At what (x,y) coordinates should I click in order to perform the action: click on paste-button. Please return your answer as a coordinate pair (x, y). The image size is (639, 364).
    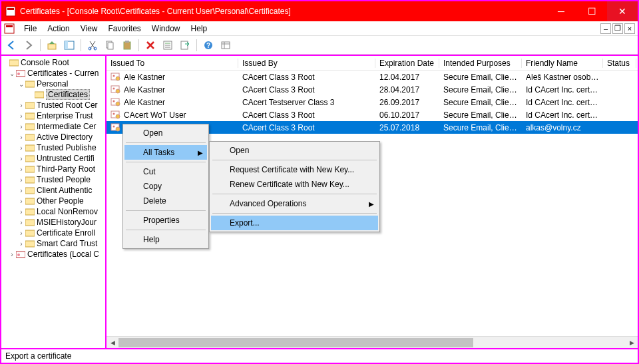
    Looking at the image, I should click on (127, 45).